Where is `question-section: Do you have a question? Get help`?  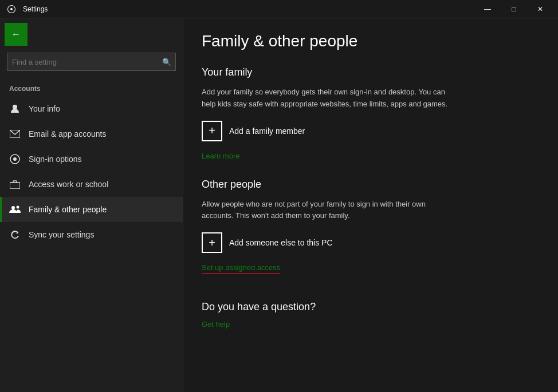 question-section: Do you have a question? Get help is located at coordinates (371, 315).